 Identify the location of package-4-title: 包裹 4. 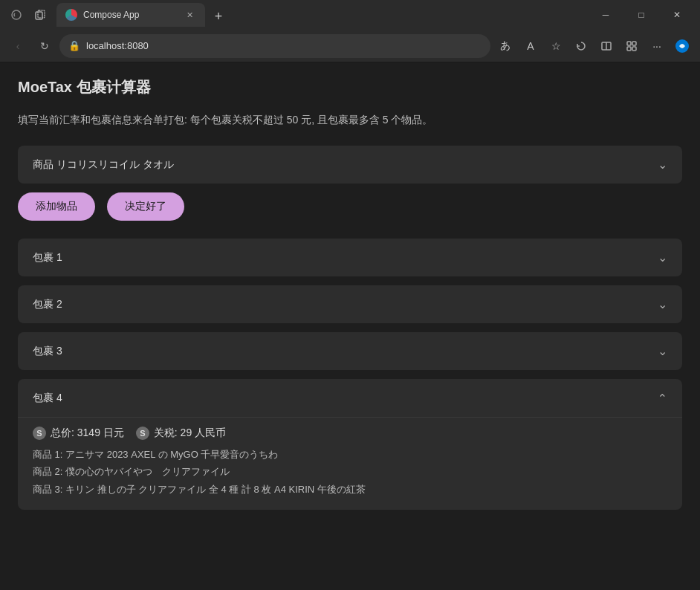
(48, 398).